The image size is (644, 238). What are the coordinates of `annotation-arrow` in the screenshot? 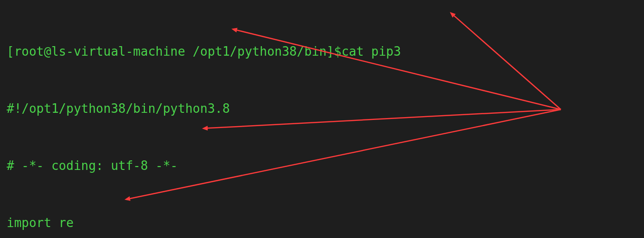 It's located at (507, 62).